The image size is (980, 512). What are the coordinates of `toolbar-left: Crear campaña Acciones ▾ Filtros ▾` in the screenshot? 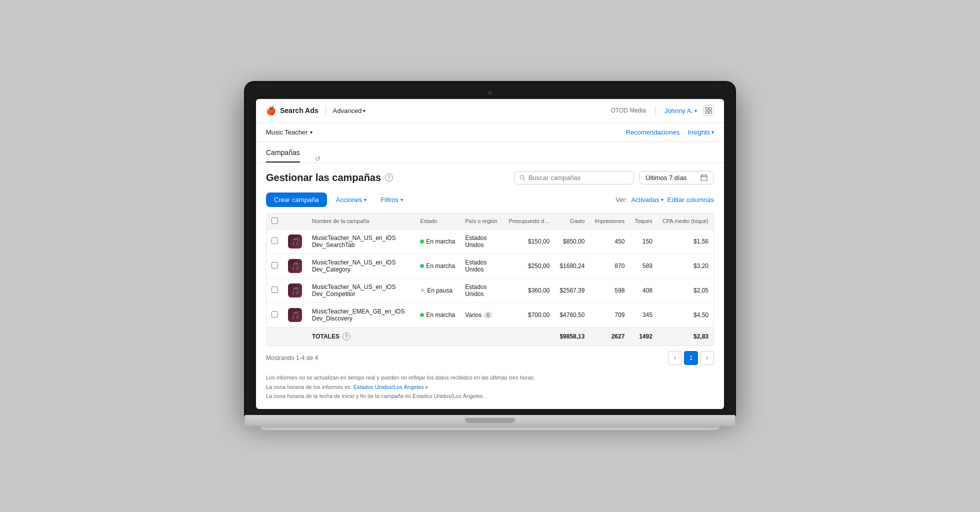 It's located at (337, 200).